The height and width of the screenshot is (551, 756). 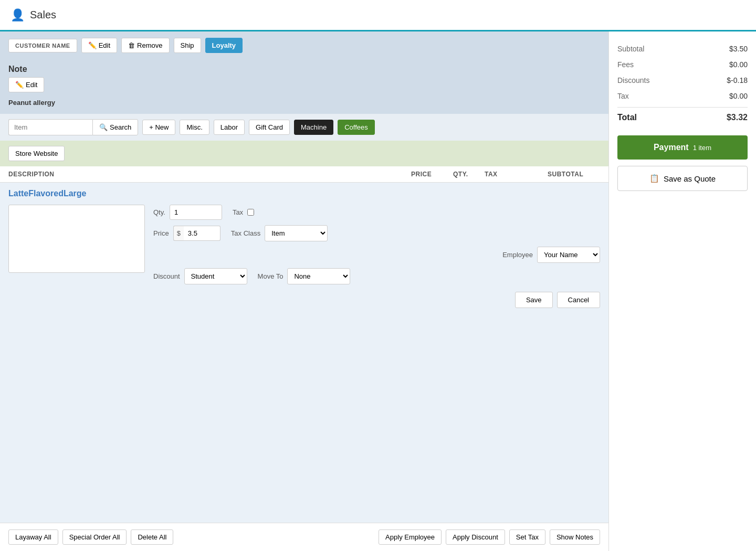 What do you see at coordinates (623, 96) in the screenshot?
I see `tax-label: Tax` at bounding box center [623, 96].